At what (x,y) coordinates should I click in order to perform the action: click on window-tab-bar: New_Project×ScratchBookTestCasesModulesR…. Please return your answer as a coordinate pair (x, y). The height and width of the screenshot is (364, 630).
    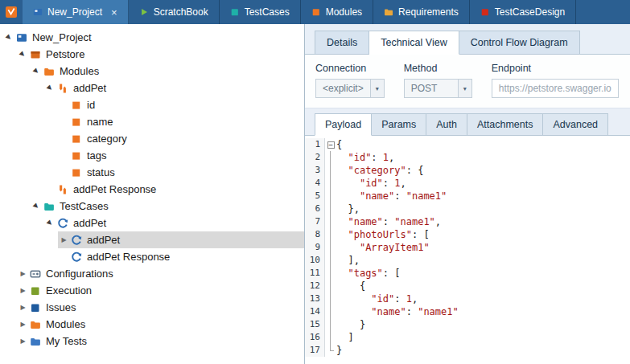
    Looking at the image, I should click on (315, 12).